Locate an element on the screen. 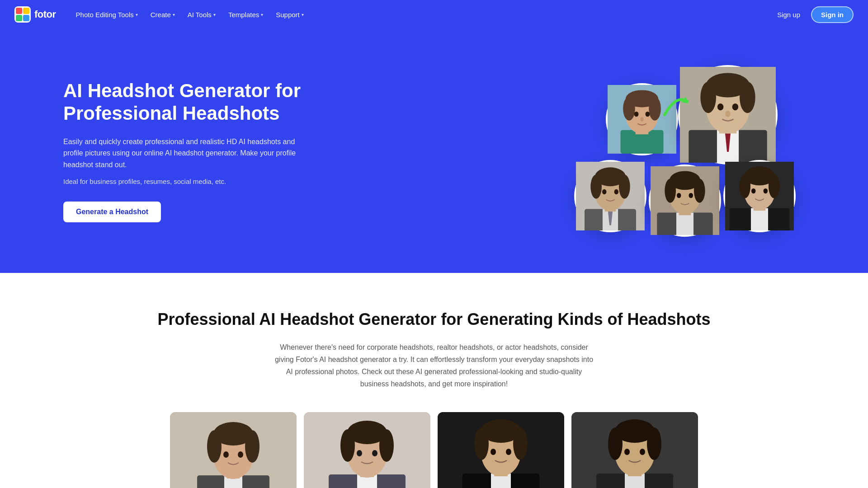 The image size is (868, 488). headshot-bottom-mid is located at coordinates (685, 201).